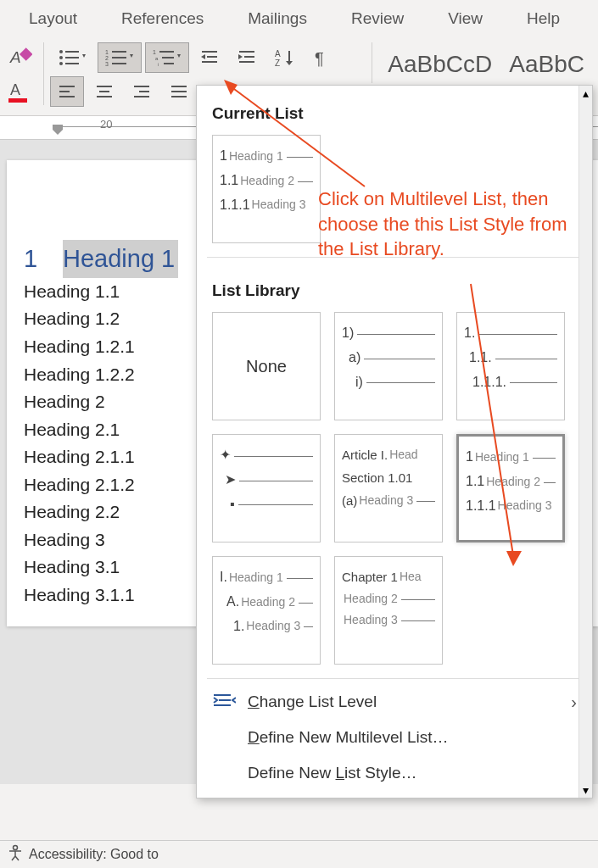  What do you see at coordinates (585, 93) in the screenshot?
I see `scroll-up-icon: ▴` at bounding box center [585, 93].